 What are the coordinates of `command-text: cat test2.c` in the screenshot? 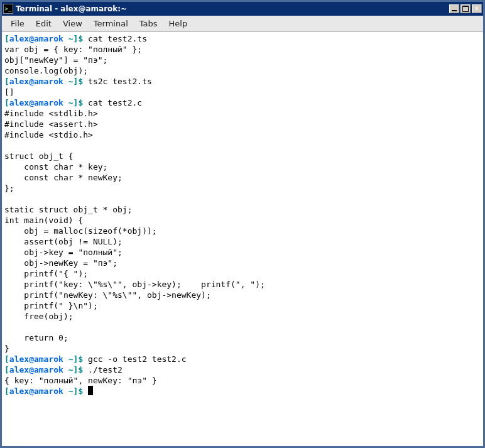 It's located at (115, 103).